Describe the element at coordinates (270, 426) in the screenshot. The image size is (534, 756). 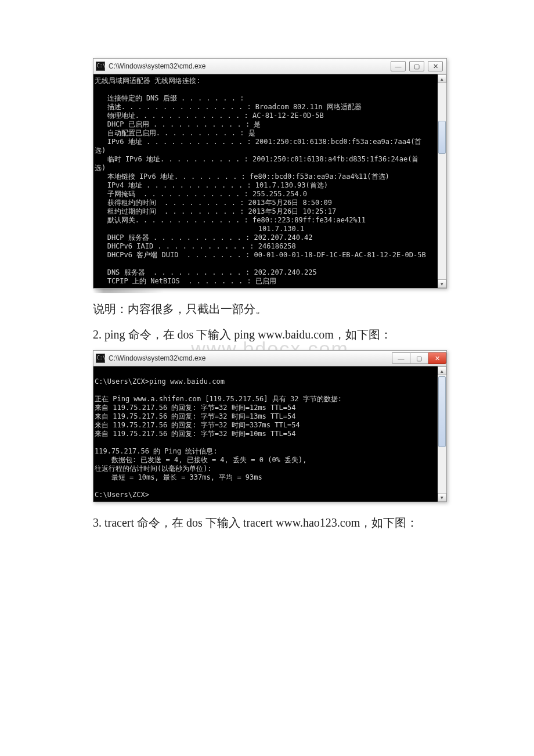
I see `cmd-window-ping: C:\Windows\system32\cmd.exe — ▢ ✕ C:\Use…` at that location.